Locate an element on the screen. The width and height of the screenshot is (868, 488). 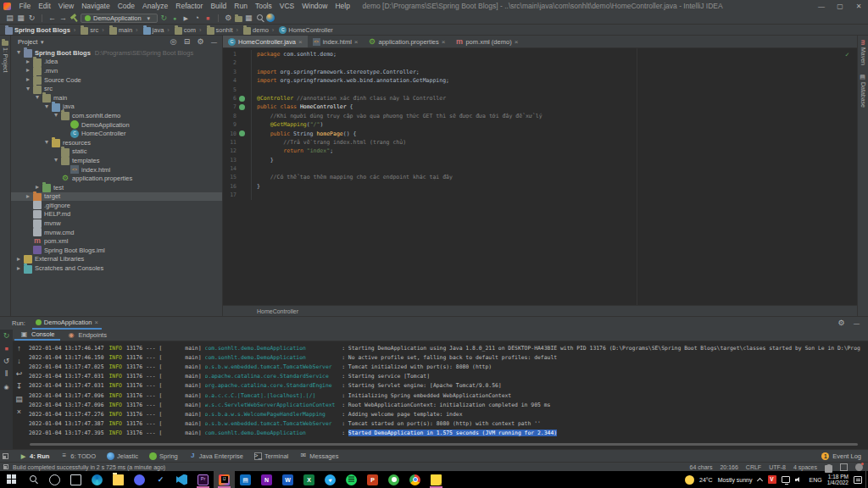
tree-item: Scratches and Consoles is located at coordinates (117, 268).